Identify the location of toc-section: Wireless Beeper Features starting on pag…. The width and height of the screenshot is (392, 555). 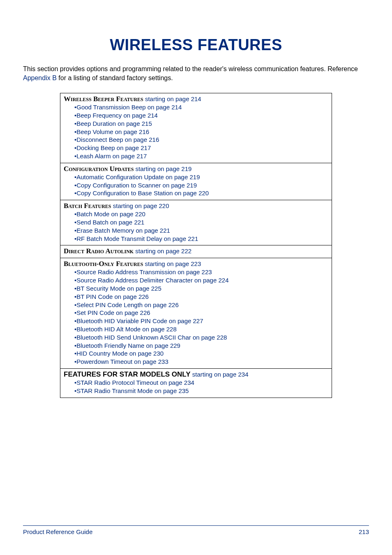
(196, 128).